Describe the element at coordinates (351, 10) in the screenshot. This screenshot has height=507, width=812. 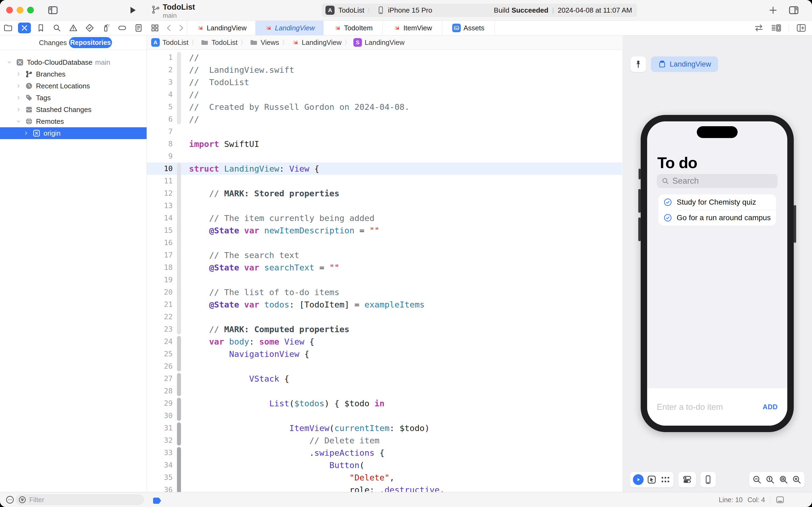
I see `scheme-name: TodoList` at that location.